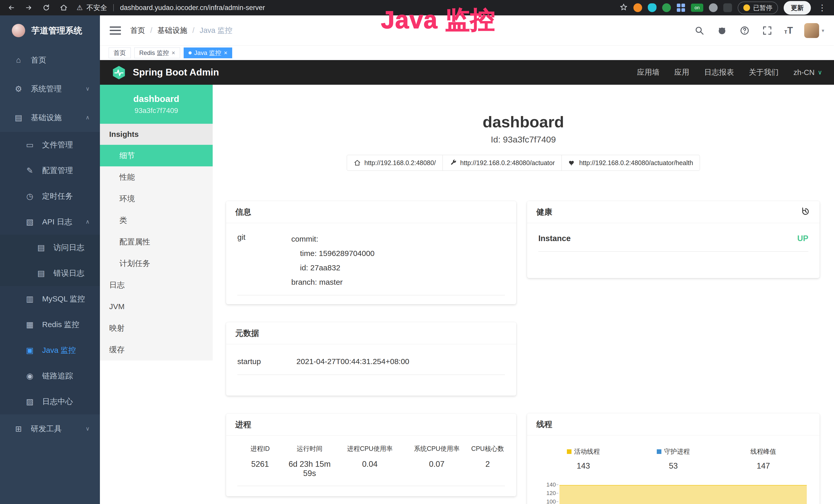 The width and height of the screenshot is (834, 504). What do you see at coordinates (50, 222) in the screenshot?
I see `sidebar-item-api-logs: ▧ API 日志 ∧` at bounding box center [50, 222].